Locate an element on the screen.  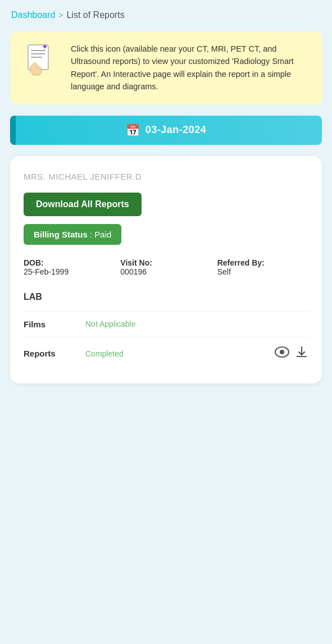
calendar-icon: 📅 is located at coordinates (133, 130).